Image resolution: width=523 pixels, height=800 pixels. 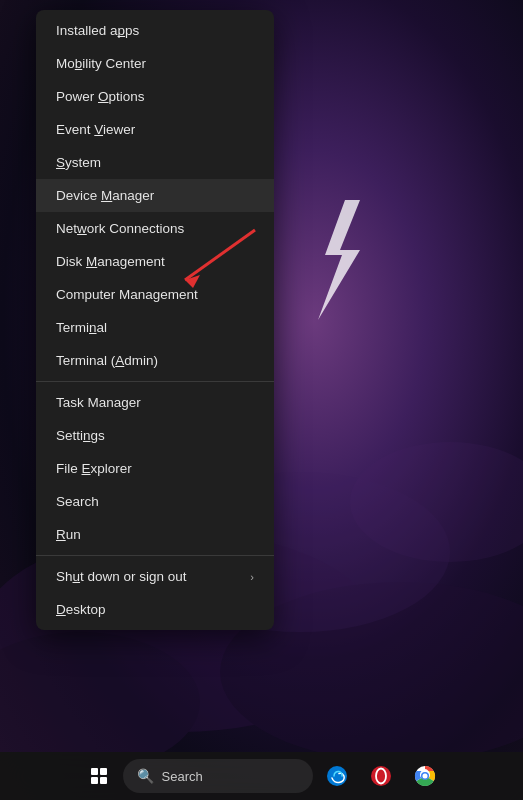 I want to click on menu-item-shutdown: Shut down or sign out ›, so click(x=155, y=576).